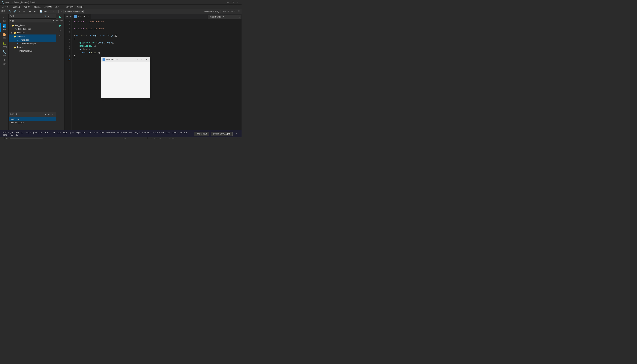 The image size is (637, 364). What do you see at coordinates (8, 138) in the screenshot?
I see `search-icon: 🔍` at bounding box center [8, 138].